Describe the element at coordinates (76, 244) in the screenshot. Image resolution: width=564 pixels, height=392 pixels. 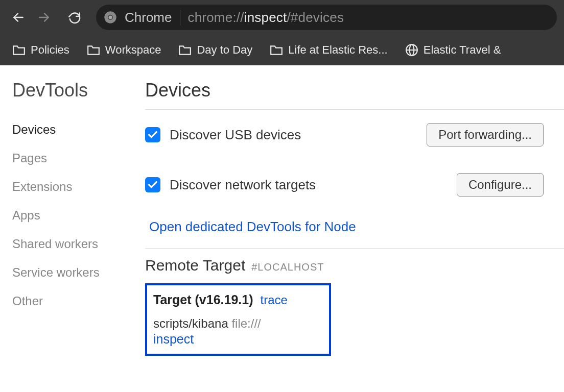
I see `sidebar-item-shared-workers: Shared workers` at that location.